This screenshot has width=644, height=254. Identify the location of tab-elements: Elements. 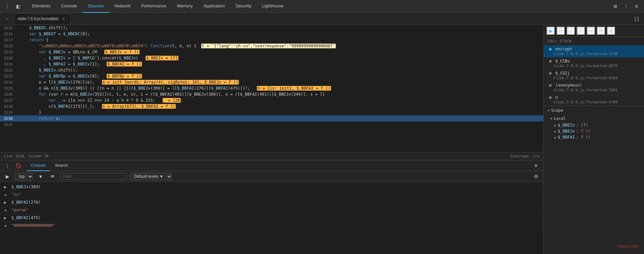
(41, 6).